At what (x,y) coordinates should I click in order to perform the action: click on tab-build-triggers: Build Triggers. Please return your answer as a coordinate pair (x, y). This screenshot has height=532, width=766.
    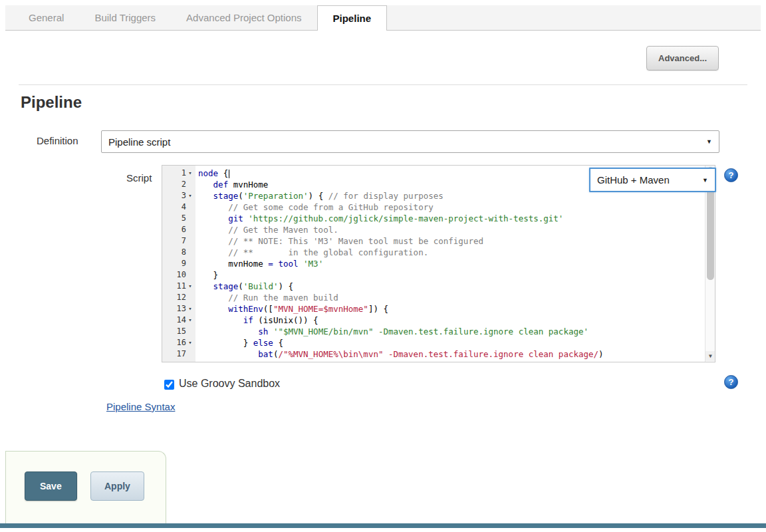
    Looking at the image, I should click on (125, 17).